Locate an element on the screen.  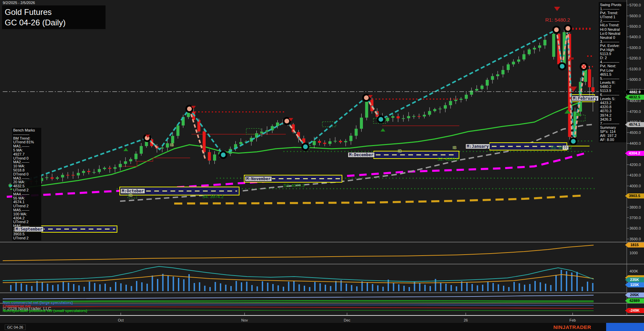
buy-triangle-icon is located at coordinates (383, 130).